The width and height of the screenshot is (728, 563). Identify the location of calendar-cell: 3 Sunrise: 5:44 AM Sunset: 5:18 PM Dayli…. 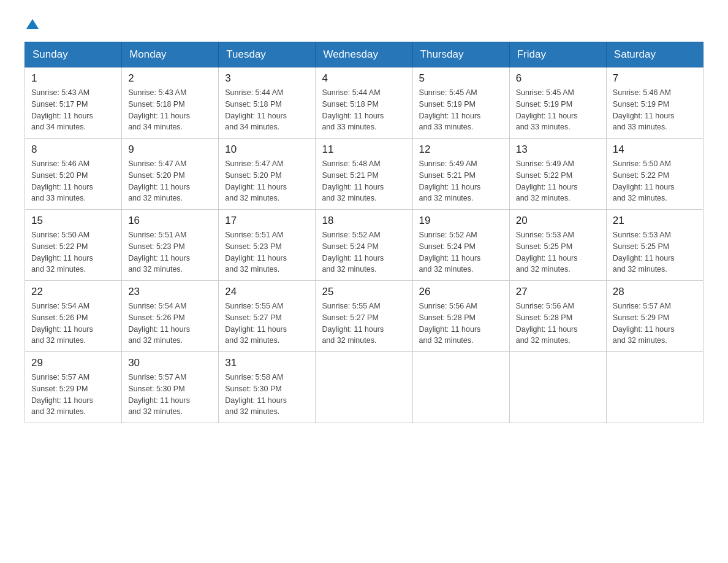
(267, 103).